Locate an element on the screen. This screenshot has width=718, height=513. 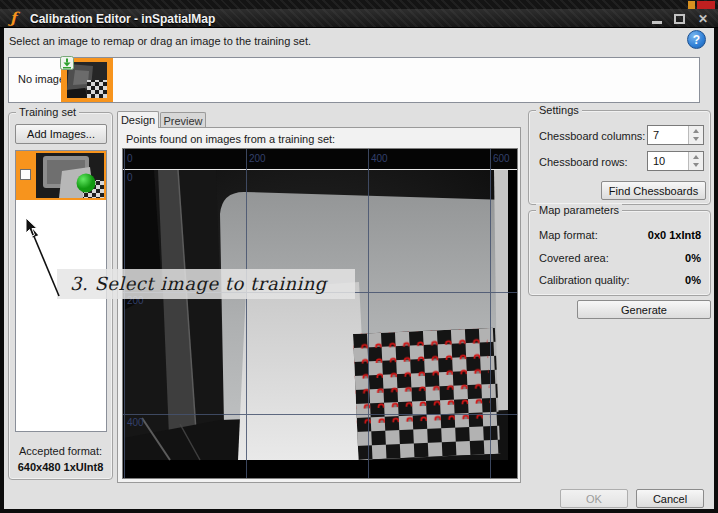
training-image-item is located at coordinates (61, 176).